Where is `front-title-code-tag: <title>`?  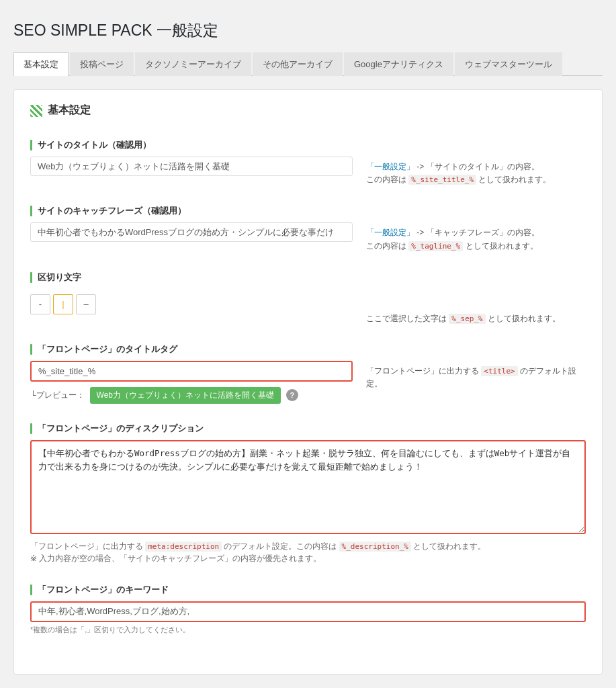 front-title-code-tag: <title> is located at coordinates (499, 371).